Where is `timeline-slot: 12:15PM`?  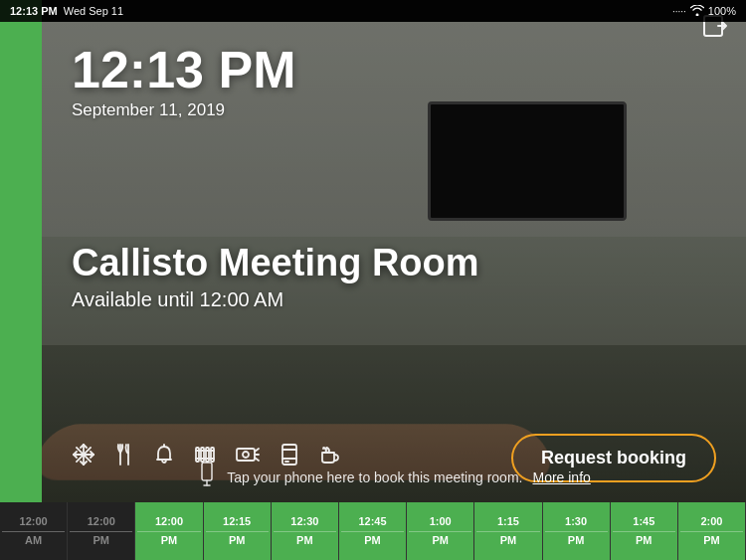 timeline-slot: 12:15PM is located at coordinates (238, 531).